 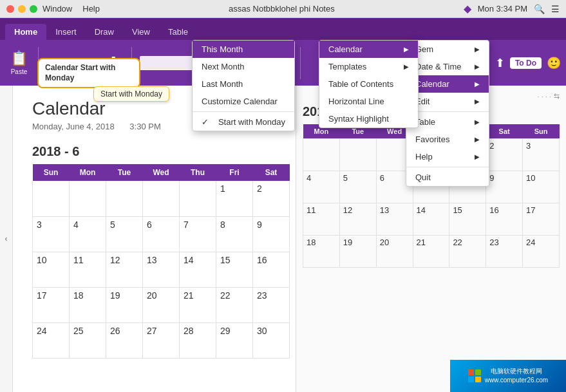 What do you see at coordinates (161, 234) in the screenshot?
I see `cal-left-row-1: 3456789` at bounding box center [161, 234].